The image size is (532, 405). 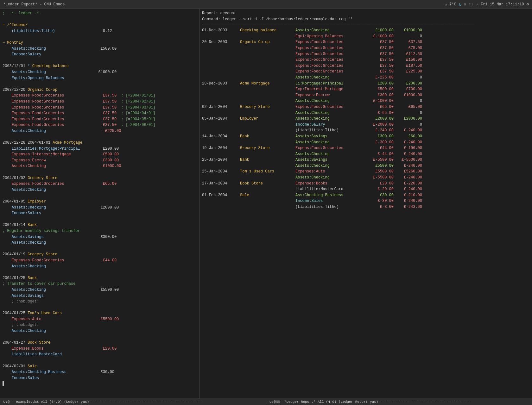 What do you see at coordinates (99, 202) in the screenshot?
I see `tx-2004-01-05: 2004/01/05 Employer` at bounding box center [99, 202].